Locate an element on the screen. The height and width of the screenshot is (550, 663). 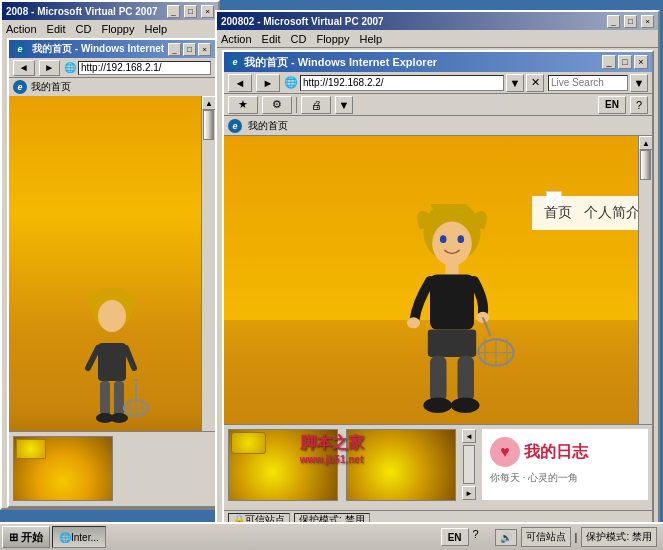
ie-front-help-btn: ? is located at coordinates (639, 105).